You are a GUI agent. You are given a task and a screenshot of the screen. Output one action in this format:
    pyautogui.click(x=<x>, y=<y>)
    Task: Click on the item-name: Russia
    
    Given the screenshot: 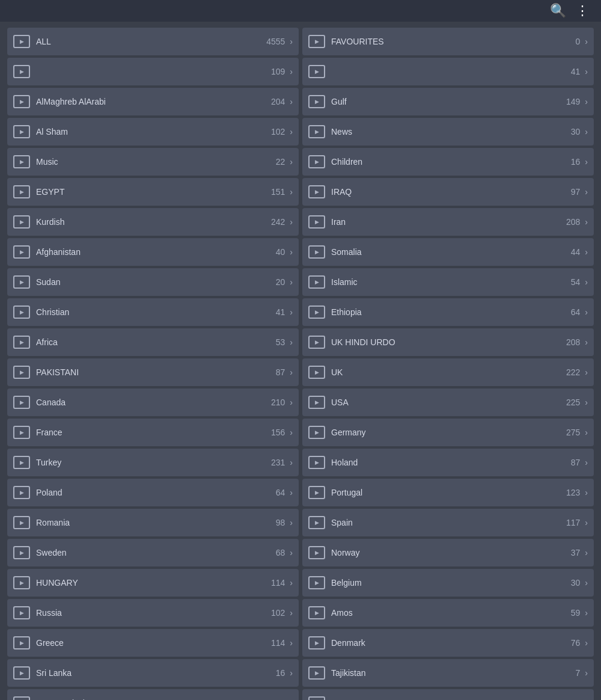 What is the action you would take?
    pyautogui.click(x=151, y=613)
    